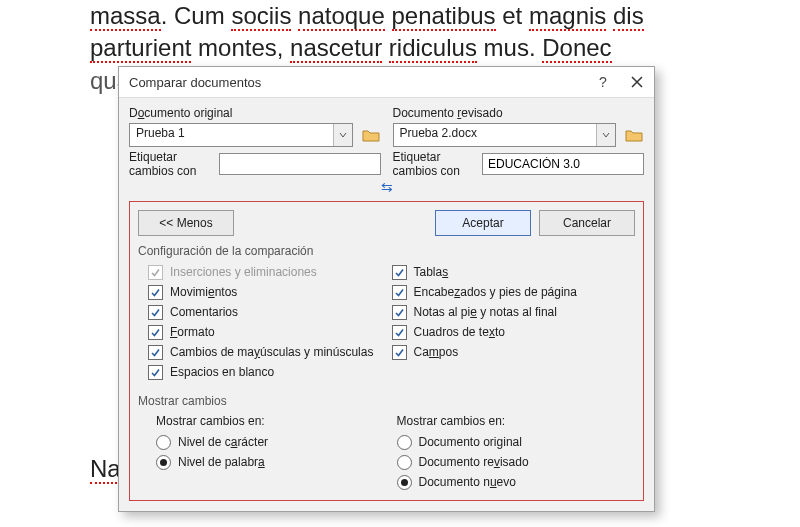  Describe the element at coordinates (272, 462) in the screenshot. I see `radio-word-level: Nivel de palabra` at that location.